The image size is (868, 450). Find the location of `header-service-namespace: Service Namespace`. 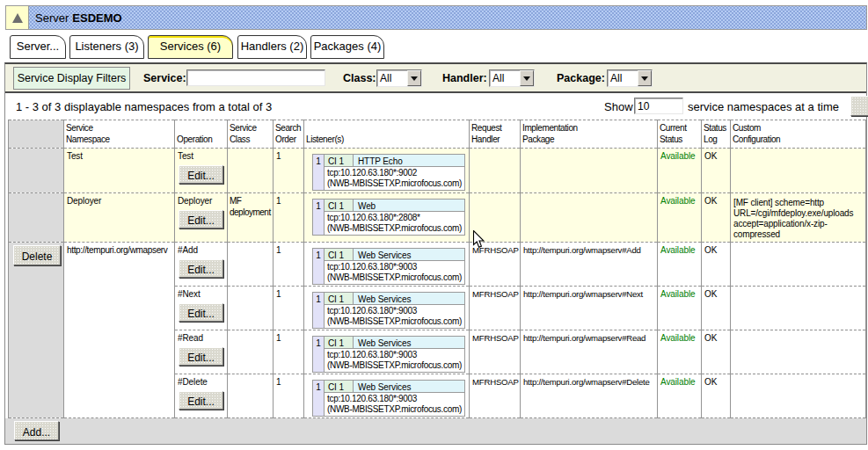

header-service-namespace: Service Namespace is located at coordinates (120, 134).